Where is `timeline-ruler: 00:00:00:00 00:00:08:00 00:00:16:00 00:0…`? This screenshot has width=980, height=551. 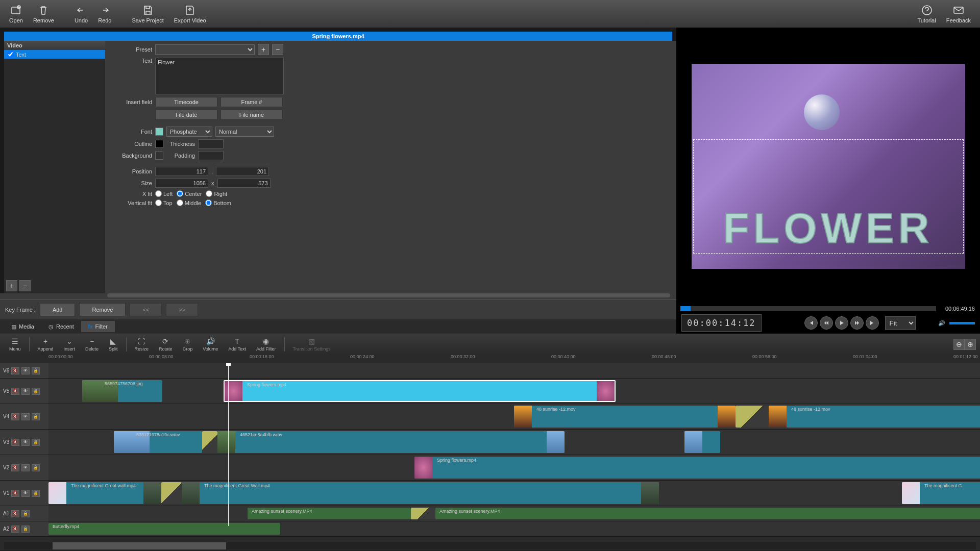 timeline-ruler: 00:00:00:00 00:00:08:00 00:00:16:00 00:0… is located at coordinates (490, 359).